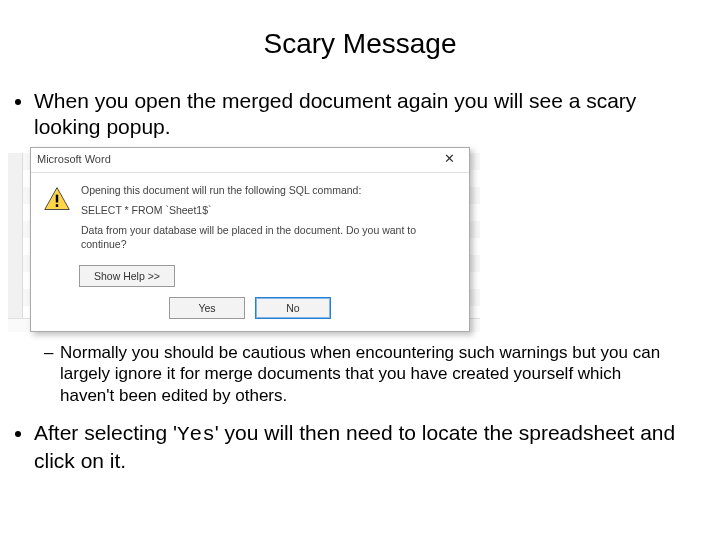 This screenshot has width=720, height=540. What do you see at coordinates (207, 308) in the screenshot?
I see `yes-button: Yes` at bounding box center [207, 308].